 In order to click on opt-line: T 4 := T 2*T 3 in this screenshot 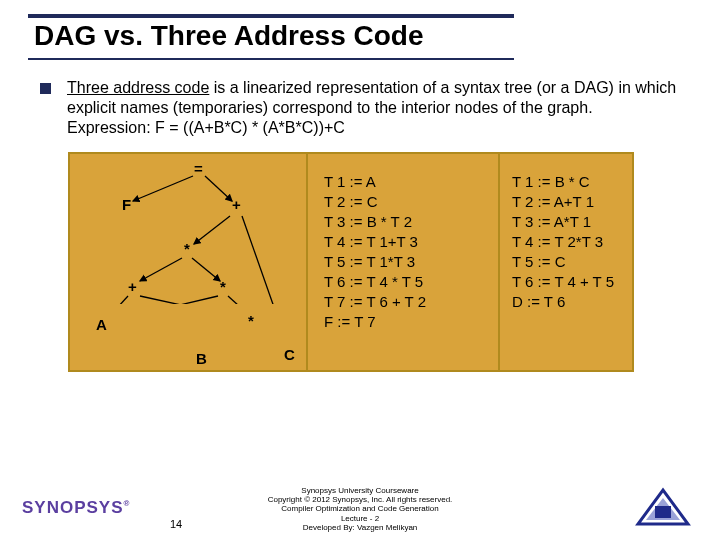, I will do `click(568, 242)`.